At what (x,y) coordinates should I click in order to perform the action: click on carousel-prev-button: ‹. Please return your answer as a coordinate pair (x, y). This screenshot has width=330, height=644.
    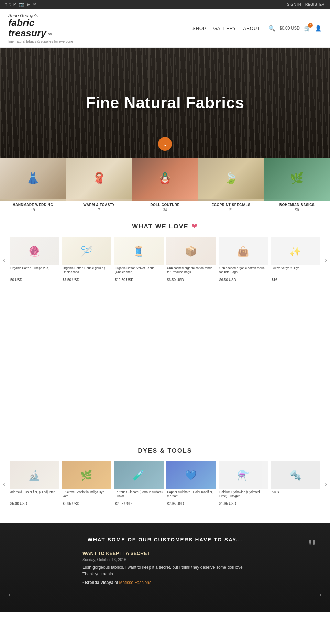
    Looking at the image, I should click on (4, 260).